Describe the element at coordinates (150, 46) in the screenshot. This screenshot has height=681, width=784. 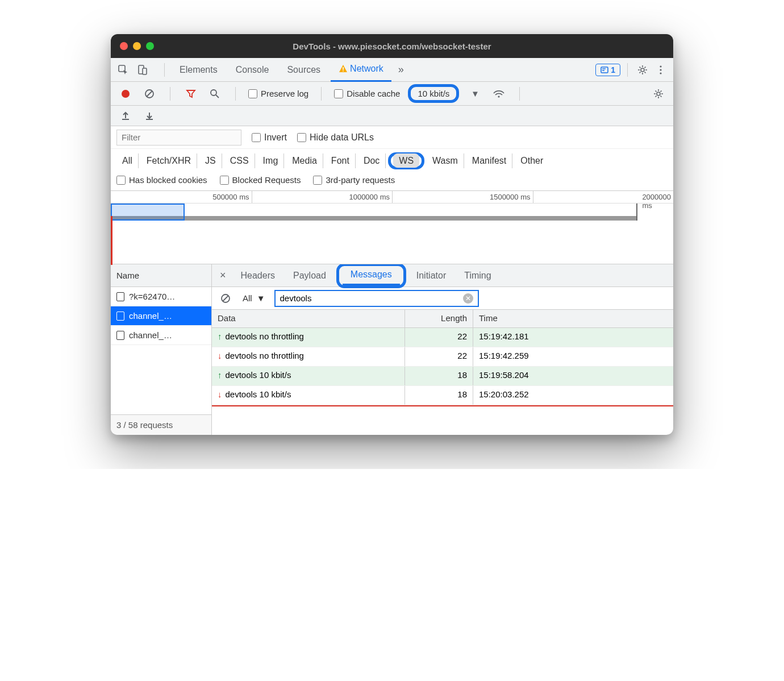
I see `maximize-window-button` at that location.